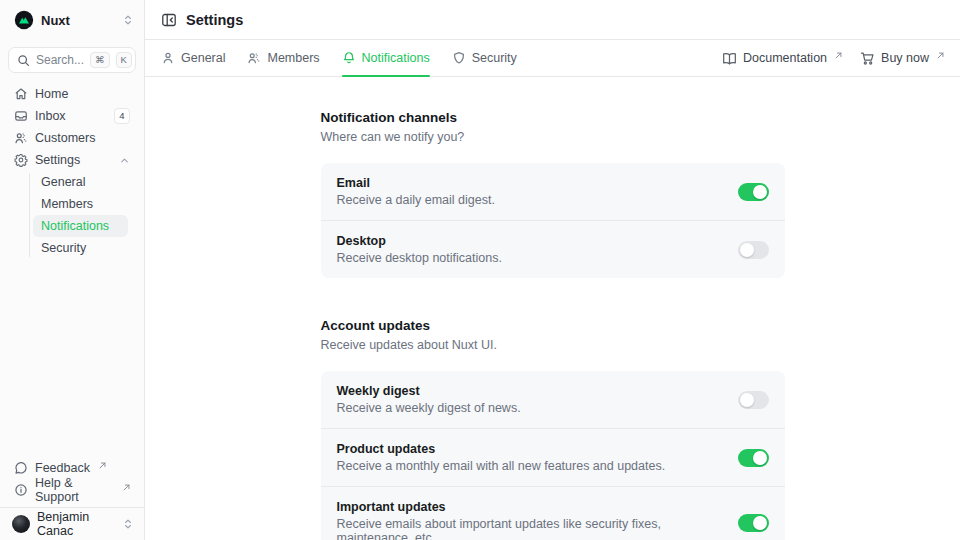 The width and height of the screenshot is (960, 540). What do you see at coordinates (552, 58) in the screenshot?
I see `tab-bar: General Members Notifications` at bounding box center [552, 58].